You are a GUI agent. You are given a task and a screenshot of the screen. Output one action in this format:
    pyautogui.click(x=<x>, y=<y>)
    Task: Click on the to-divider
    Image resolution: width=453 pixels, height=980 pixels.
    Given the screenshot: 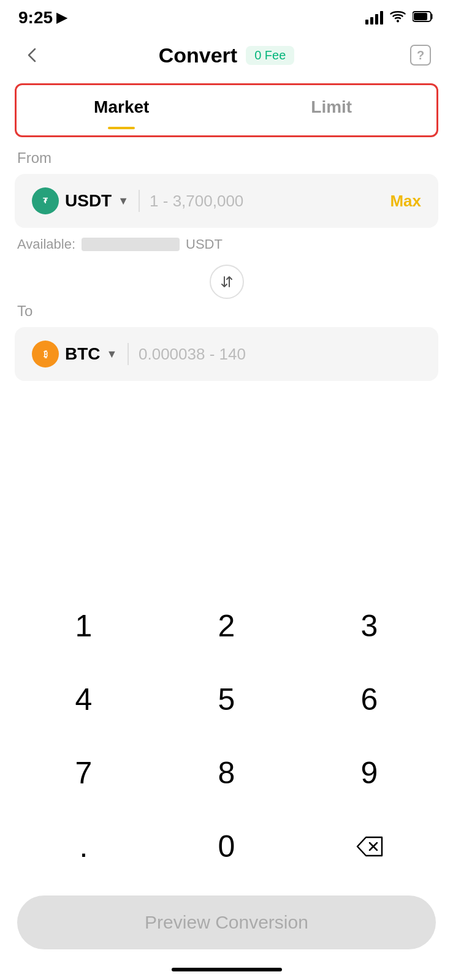 What is the action you would take?
    pyautogui.click(x=128, y=354)
    